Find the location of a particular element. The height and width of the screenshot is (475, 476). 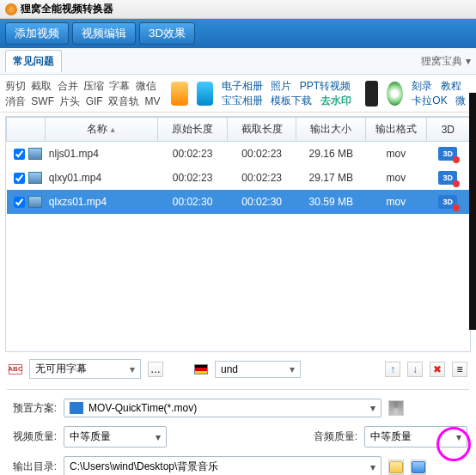

effect-3d-button: 3D效果 is located at coordinates (167, 33).